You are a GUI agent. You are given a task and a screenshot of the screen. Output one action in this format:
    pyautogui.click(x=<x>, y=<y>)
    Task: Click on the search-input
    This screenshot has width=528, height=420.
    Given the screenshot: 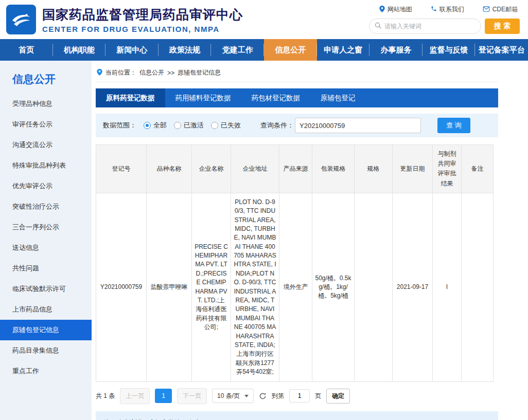 What is the action you would take?
    pyautogui.click(x=430, y=26)
    